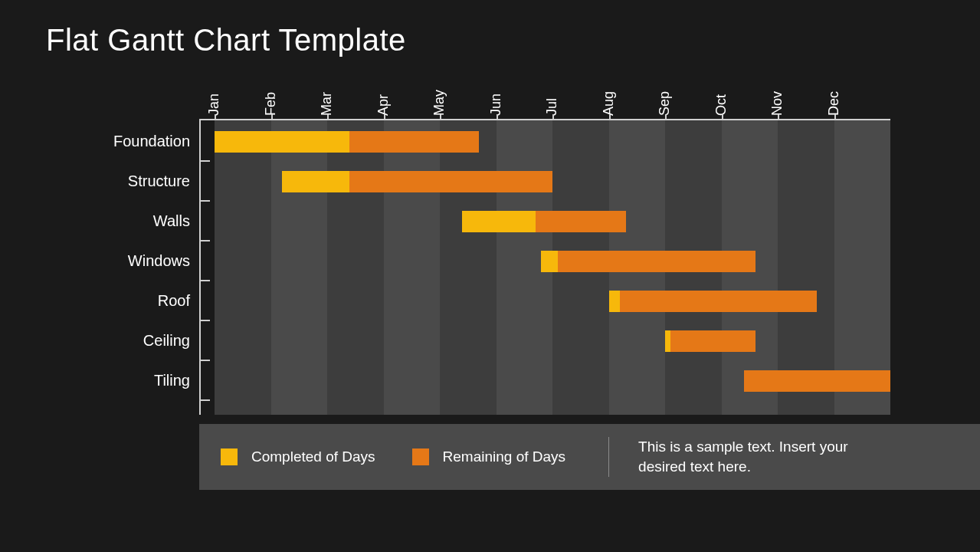  What do you see at coordinates (552, 107) in the screenshot?
I see `month-label: Jul` at bounding box center [552, 107].